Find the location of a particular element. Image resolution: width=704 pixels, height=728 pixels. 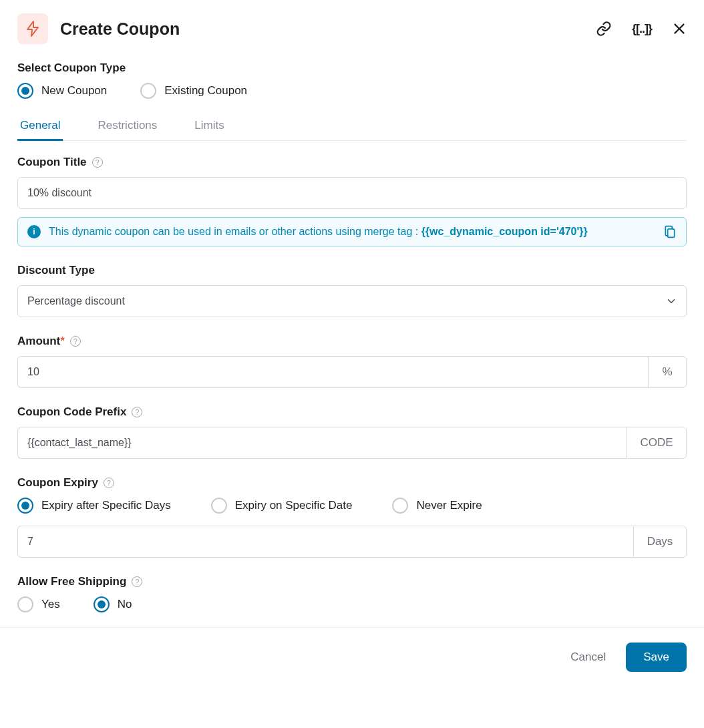

cancel-button: Cancel is located at coordinates (588, 657).